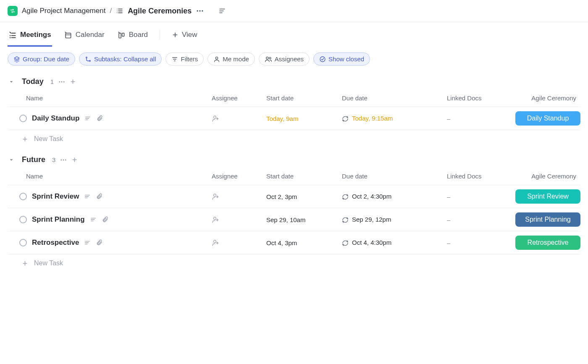 Image resolution: width=588 pixels, height=364 pixels. Describe the element at coordinates (372, 118) in the screenshot. I see `due-date-text: Today, 9:15am` at that location.